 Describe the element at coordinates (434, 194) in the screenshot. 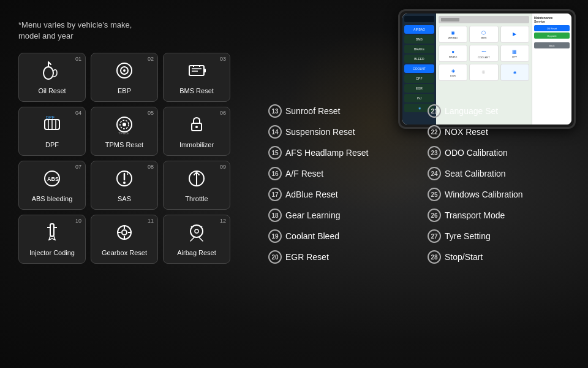

I see `service-number: 25` at that location.